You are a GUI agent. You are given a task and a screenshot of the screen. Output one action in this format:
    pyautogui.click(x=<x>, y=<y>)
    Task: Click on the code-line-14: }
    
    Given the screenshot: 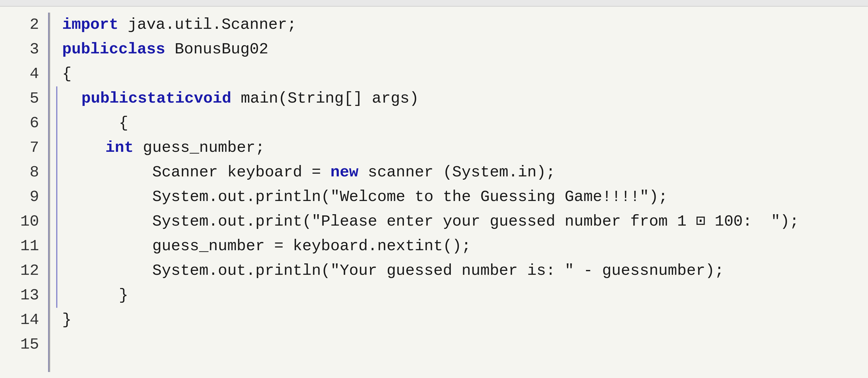 What is the action you would take?
    pyautogui.click(x=462, y=320)
    